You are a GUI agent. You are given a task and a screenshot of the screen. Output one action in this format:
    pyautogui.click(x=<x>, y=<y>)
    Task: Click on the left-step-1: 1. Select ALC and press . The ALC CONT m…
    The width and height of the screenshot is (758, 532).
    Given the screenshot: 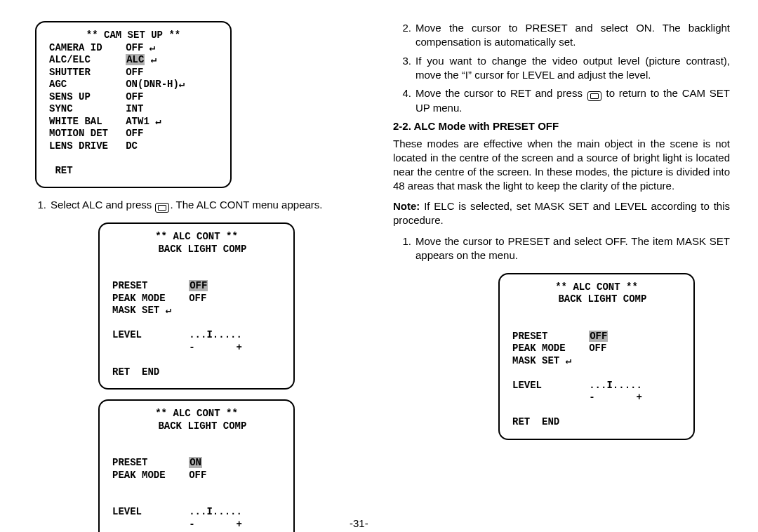 What is the action you would take?
    pyautogui.click(x=197, y=205)
    